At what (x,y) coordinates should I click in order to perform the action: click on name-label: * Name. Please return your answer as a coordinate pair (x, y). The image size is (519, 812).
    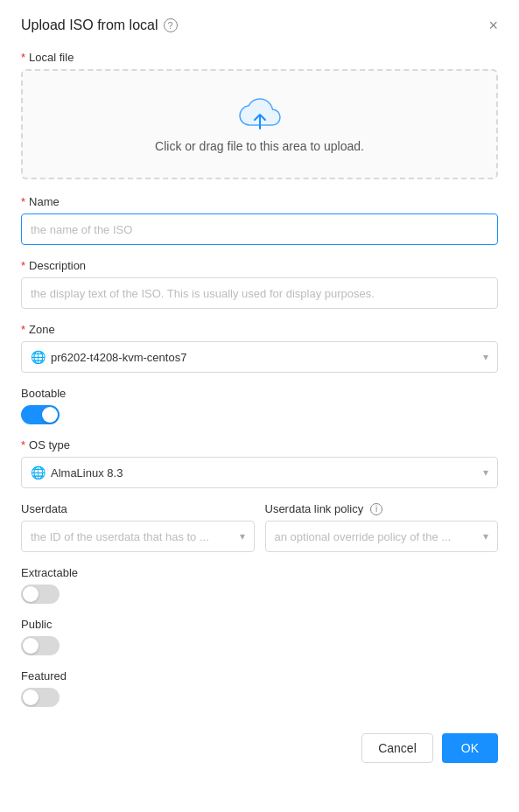
    Looking at the image, I should click on (259, 201).